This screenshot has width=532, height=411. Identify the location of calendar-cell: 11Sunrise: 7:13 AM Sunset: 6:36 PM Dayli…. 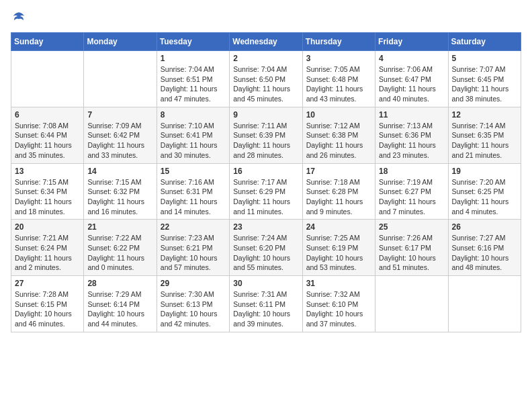
(412, 135).